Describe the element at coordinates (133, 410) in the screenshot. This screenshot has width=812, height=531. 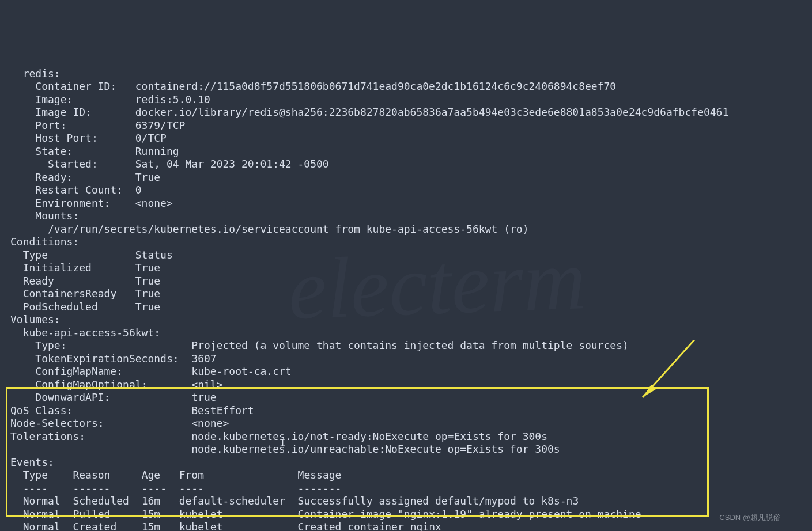
I see `qos-row: QoS Class: BestEffort` at that location.